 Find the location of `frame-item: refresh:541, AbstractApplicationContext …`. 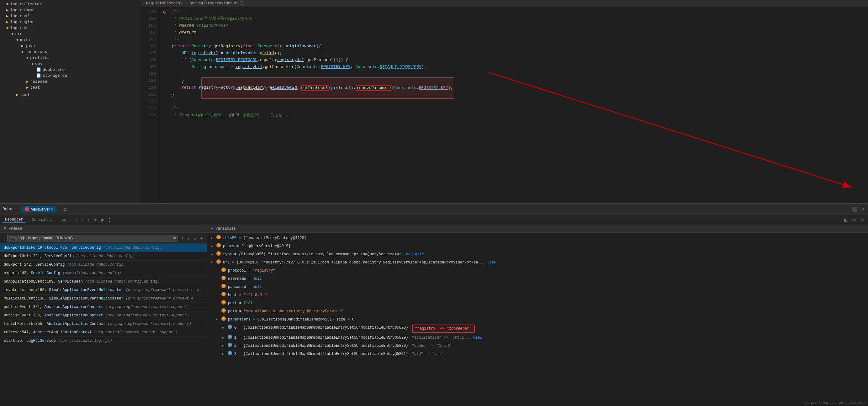

frame-item: refresh:541, AbstractApplicationContext … is located at coordinates (103, 333).